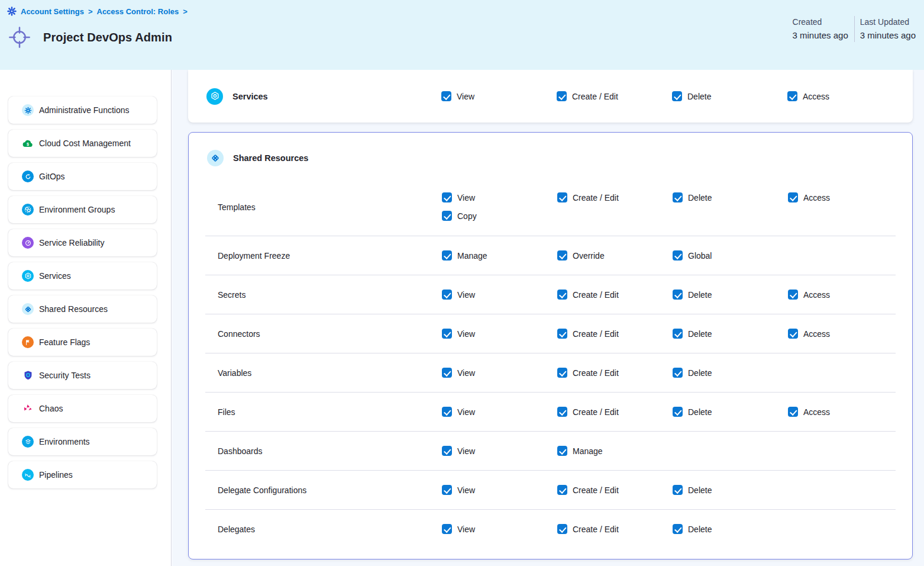 This screenshot has height=566, width=924. I want to click on sidebar-item-service-reliability: Service Reliability, so click(83, 243).